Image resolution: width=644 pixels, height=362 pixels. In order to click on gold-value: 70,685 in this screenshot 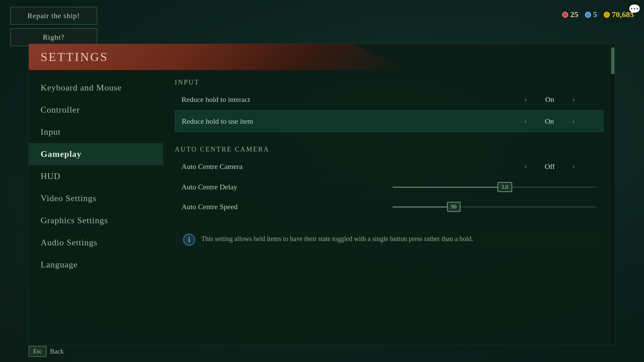, I will do `click(623, 15)`.